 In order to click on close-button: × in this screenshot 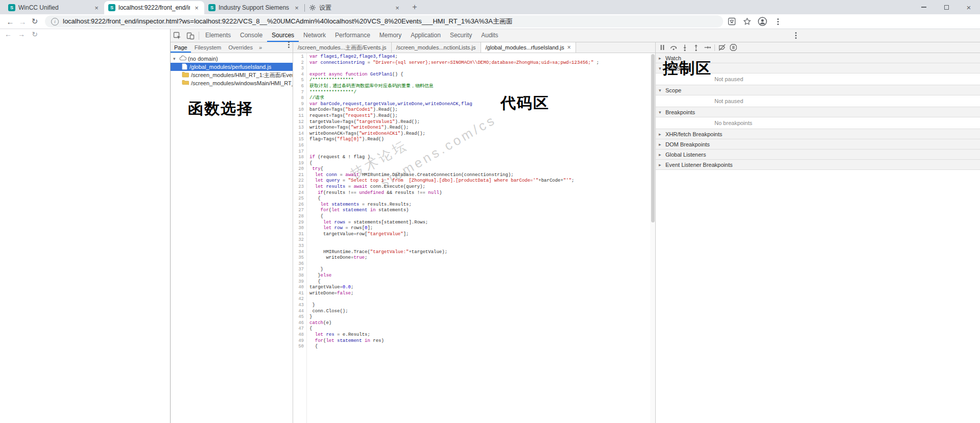, I will do `click(969, 7)`.